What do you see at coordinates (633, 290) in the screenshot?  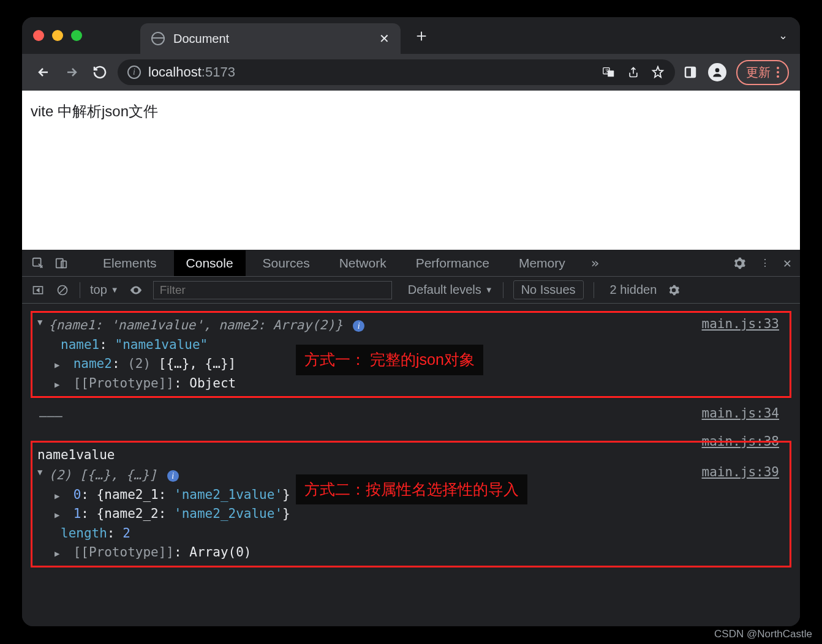 I see `hidden-count: 2 hidden` at bounding box center [633, 290].